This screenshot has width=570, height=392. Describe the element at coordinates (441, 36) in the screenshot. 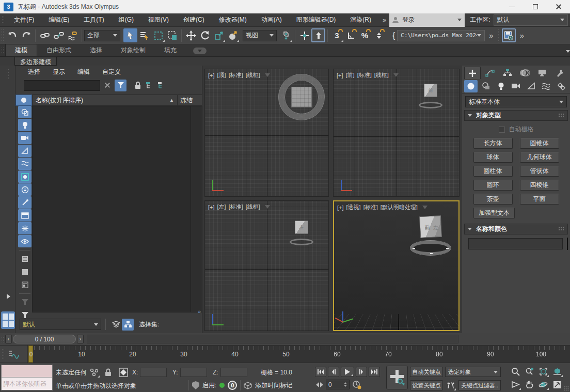

I see `project-folder-dropdown: C:\Users\po…ds Max 2024` at that location.